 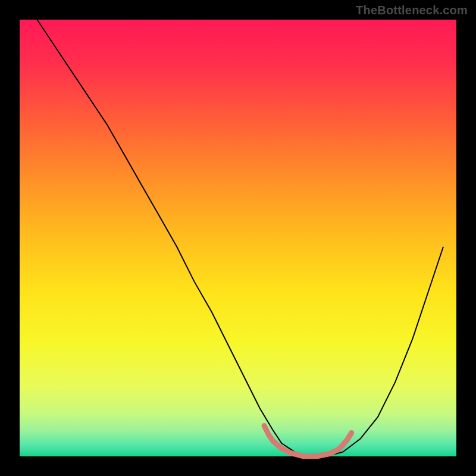 What do you see at coordinates (412, 11) in the screenshot?
I see `watermark-text: TheBottleneck.com` at bounding box center [412, 11].